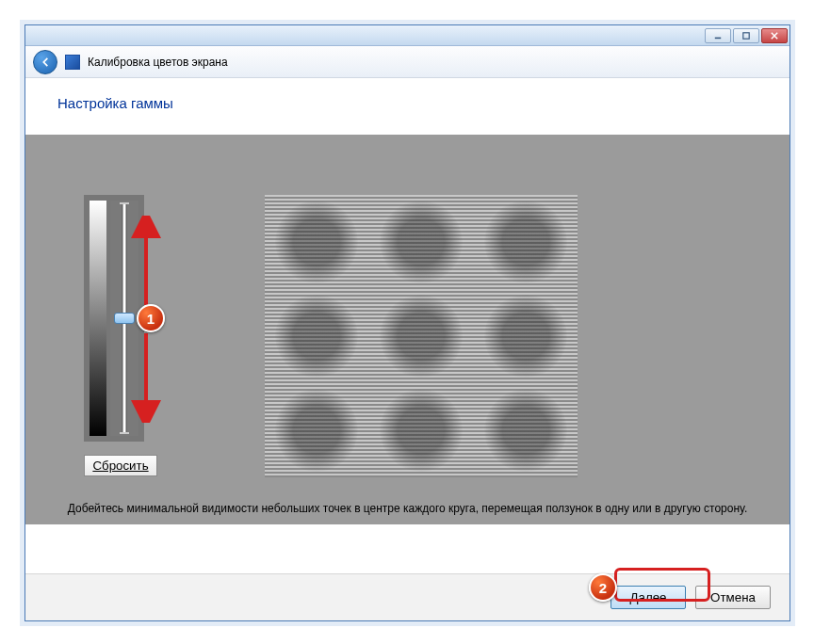 Image resolution: width=814 pixels, height=644 pixels. What do you see at coordinates (746, 36) in the screenshot?
I see `maximize-button` at bounding box center [746, 36].